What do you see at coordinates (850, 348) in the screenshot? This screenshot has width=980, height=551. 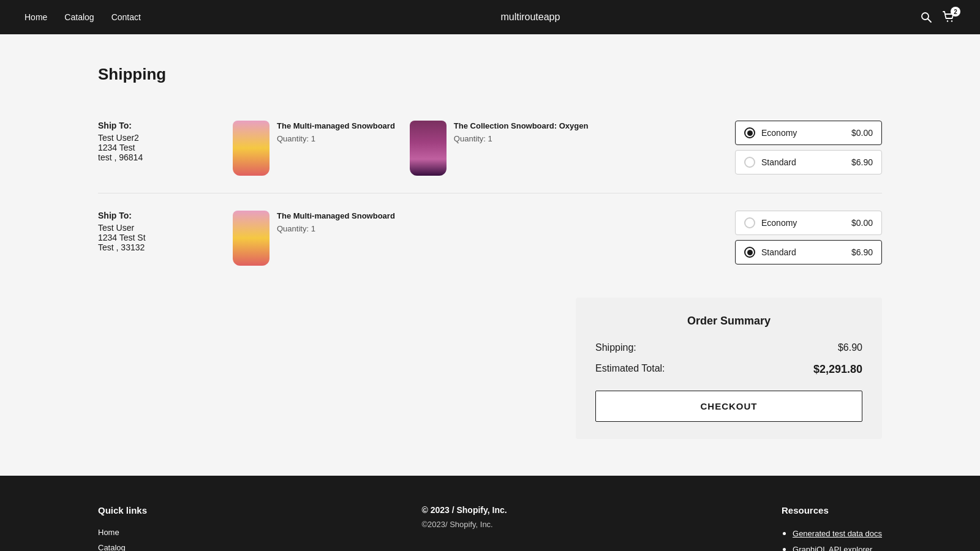 I see `shipping-value: $6.90` at bounding box center [850, 348].